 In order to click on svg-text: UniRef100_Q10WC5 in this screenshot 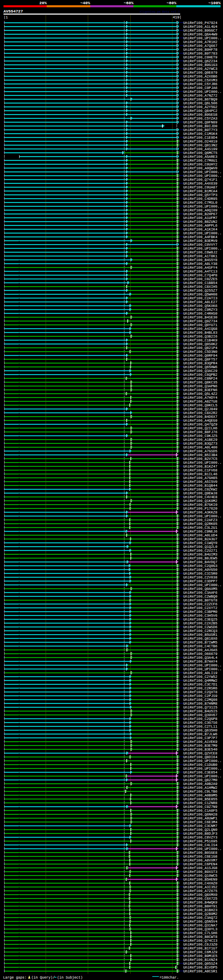, I will do `click(201, 876)`.